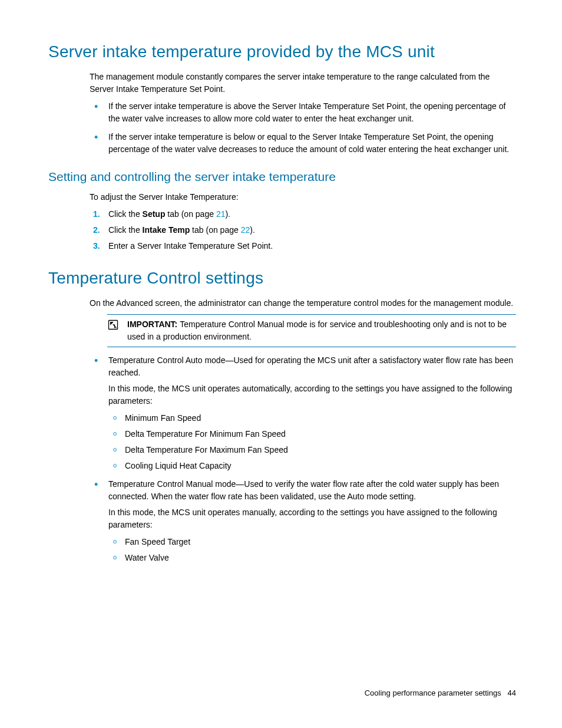 This screenshot has width=562, height=728. What do you see at coordinates (312, 450) in the screenshot?
I see `sub-item: Delta Temperature For Maximum Fan Speed` at bounding box center [312, 450].